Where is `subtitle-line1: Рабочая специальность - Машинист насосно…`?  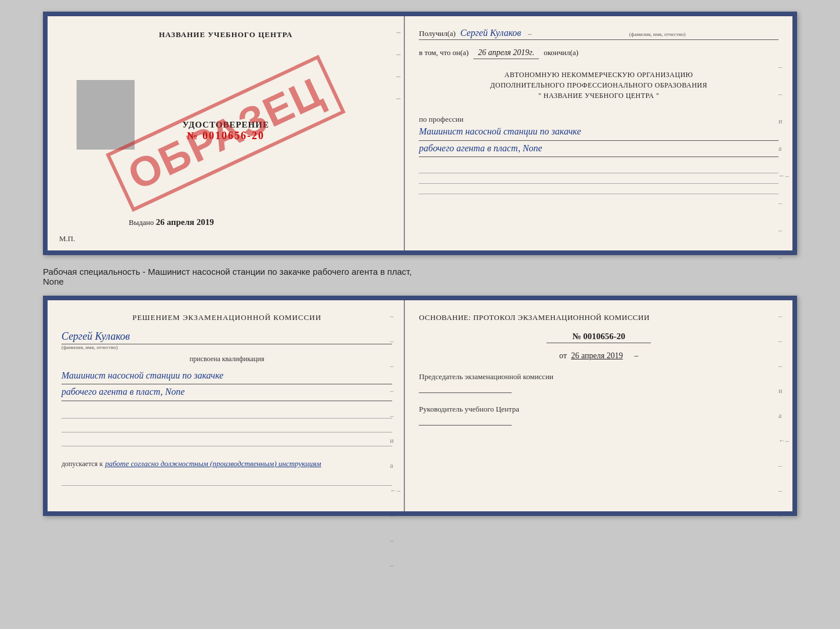
subtitle-line1: Рабочая специальность - Машинист насосно… is located at coordinates (227, 271).